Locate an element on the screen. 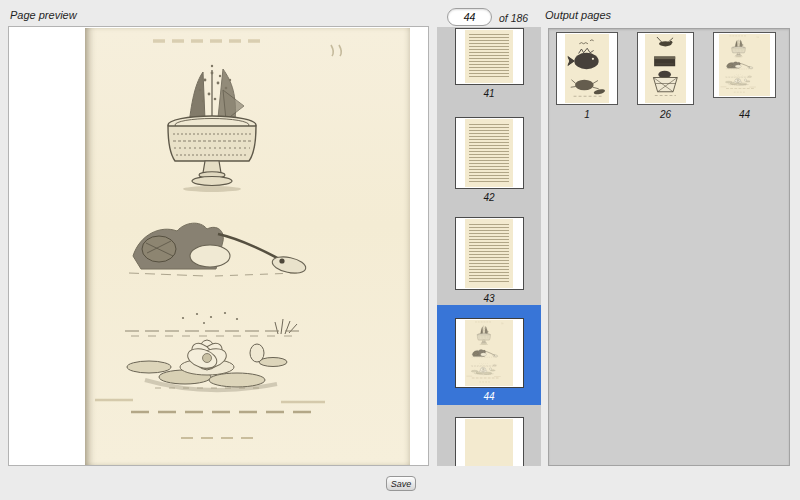  page-total-label: of 186 is located at coordinates (514, 18).